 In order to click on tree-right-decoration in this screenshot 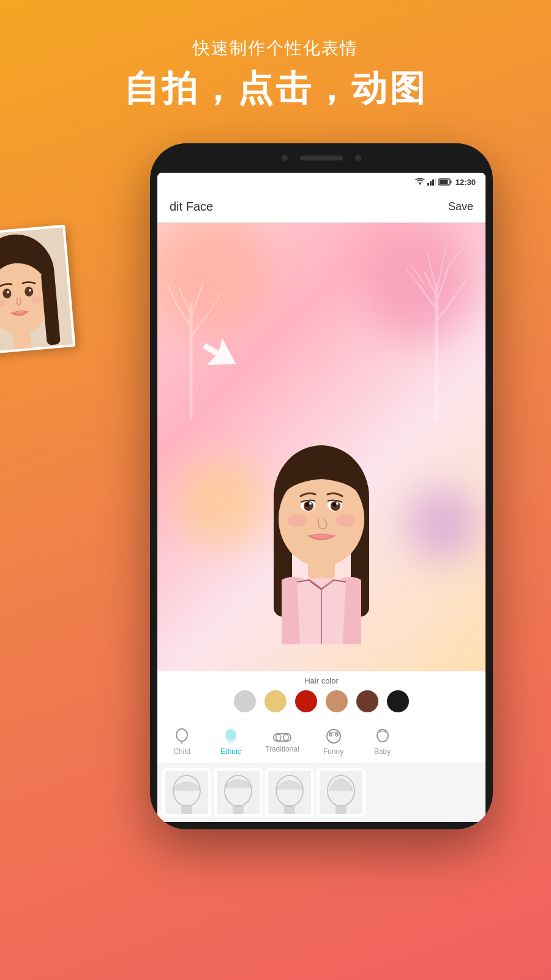, I will do `click(437, 327)`.